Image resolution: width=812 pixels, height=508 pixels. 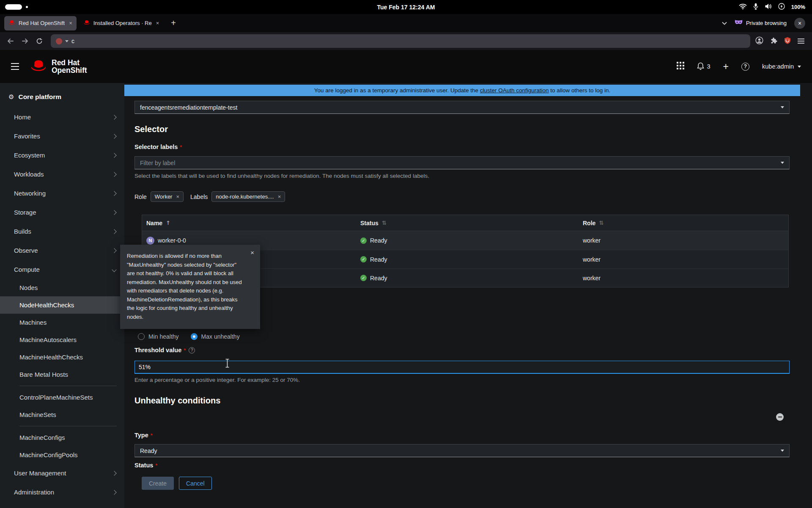 I want to click on sidebar-item-observe: Observe, so click(x=62, y=251).